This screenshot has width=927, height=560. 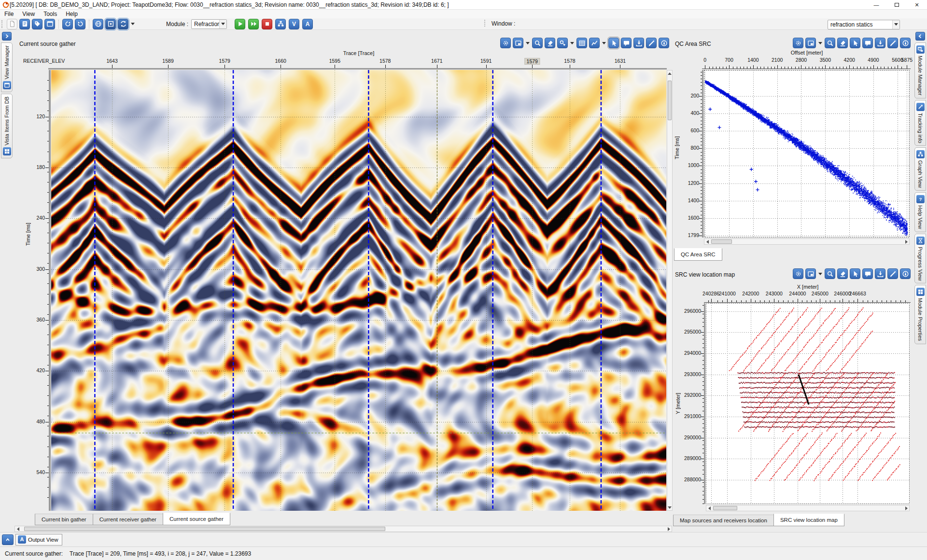 What do you see at coordinates (240, 24) in the screenshot?
I see `play-icon` at bounding box center [240, 24].